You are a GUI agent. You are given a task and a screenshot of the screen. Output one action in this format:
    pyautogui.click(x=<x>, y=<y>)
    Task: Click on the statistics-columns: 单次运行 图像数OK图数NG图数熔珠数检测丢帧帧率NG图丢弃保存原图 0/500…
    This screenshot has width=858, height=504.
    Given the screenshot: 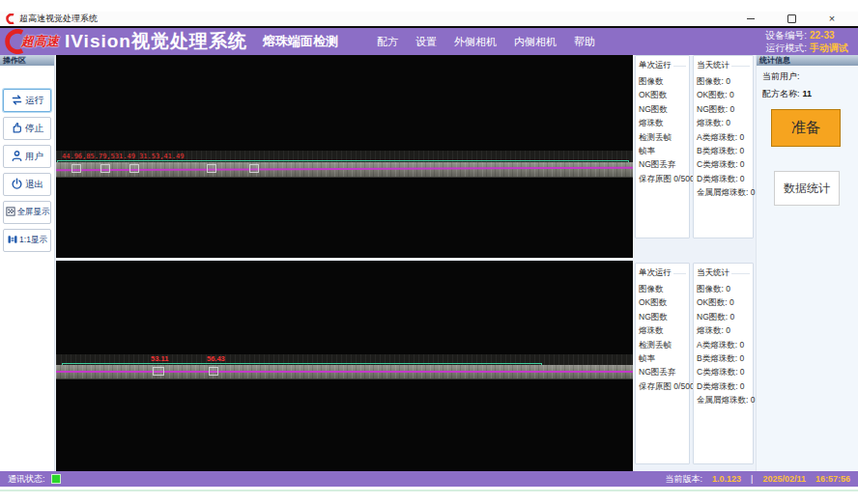 What is the action you would take?
    pyautogui.click(x=694, y=263)
    